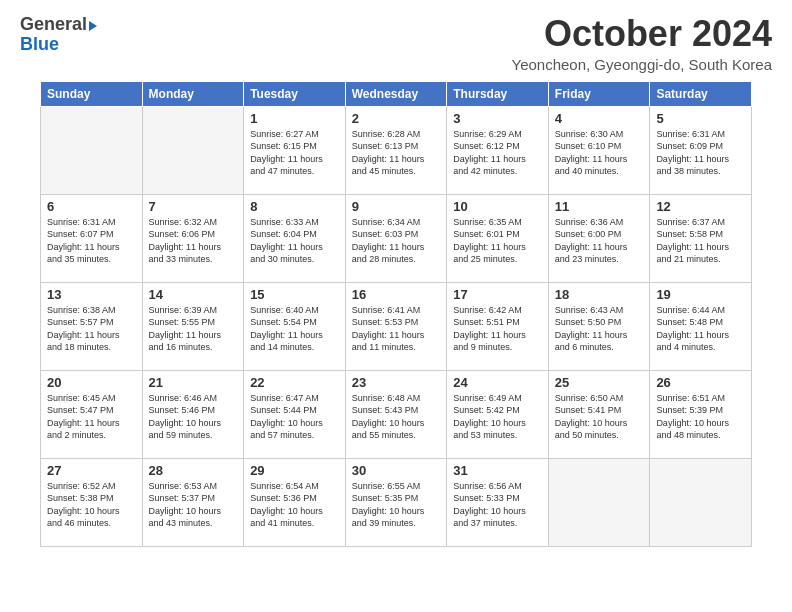  What do you see at coordinates (58, 34) in the screenshot?
I see `logo: General Blue` at bounding box center [58, 34].